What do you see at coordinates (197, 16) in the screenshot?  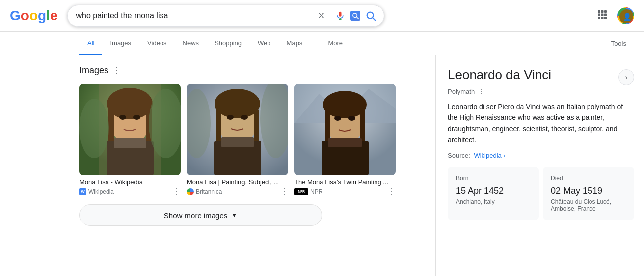 I see `search-input` at bounding box center [197, 16].